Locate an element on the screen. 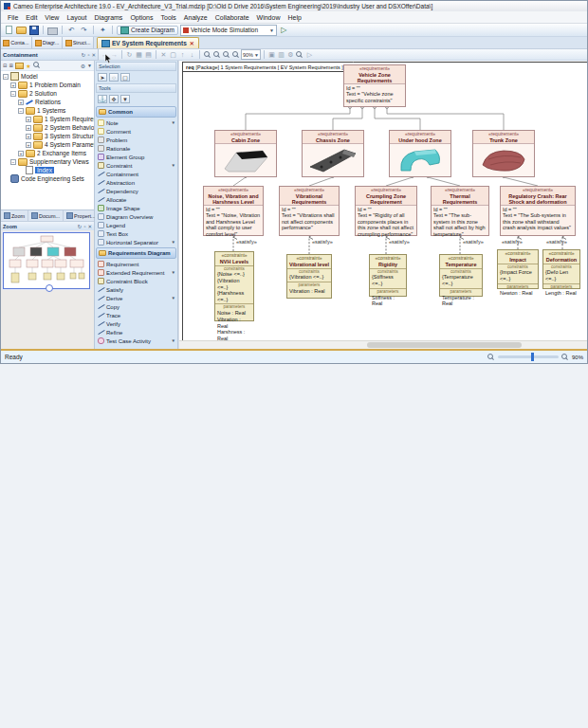  validation-icon: ✦ is located at coordinates (102, 30).